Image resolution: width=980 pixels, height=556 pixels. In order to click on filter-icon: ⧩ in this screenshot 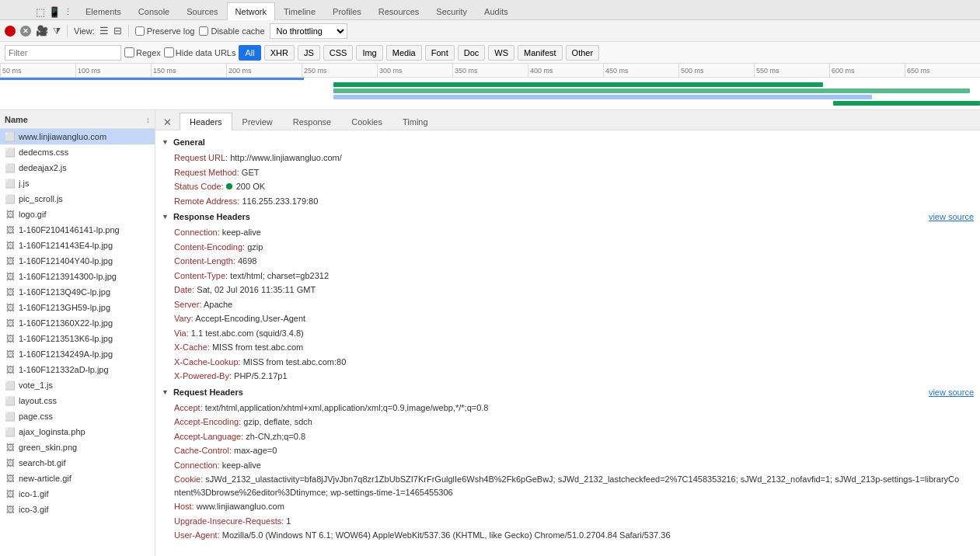, I will do `click(57, 31)`.